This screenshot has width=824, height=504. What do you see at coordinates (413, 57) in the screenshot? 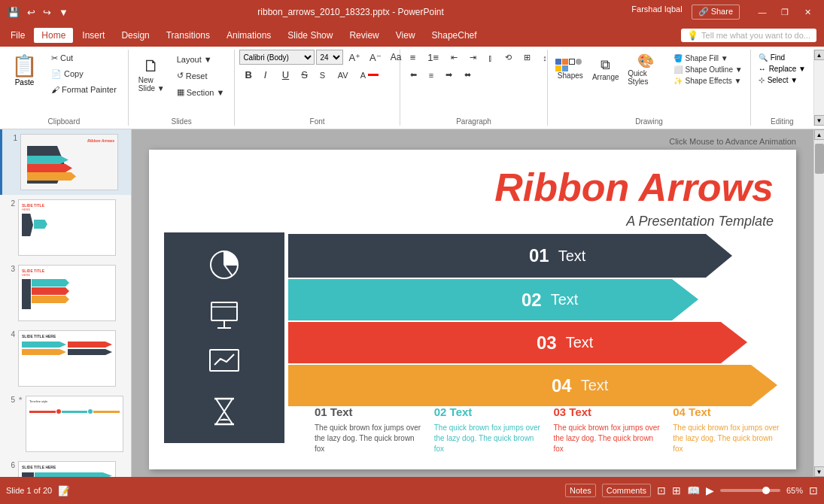
I see `bullets-button: ≡` at bounding box center [413, 57].